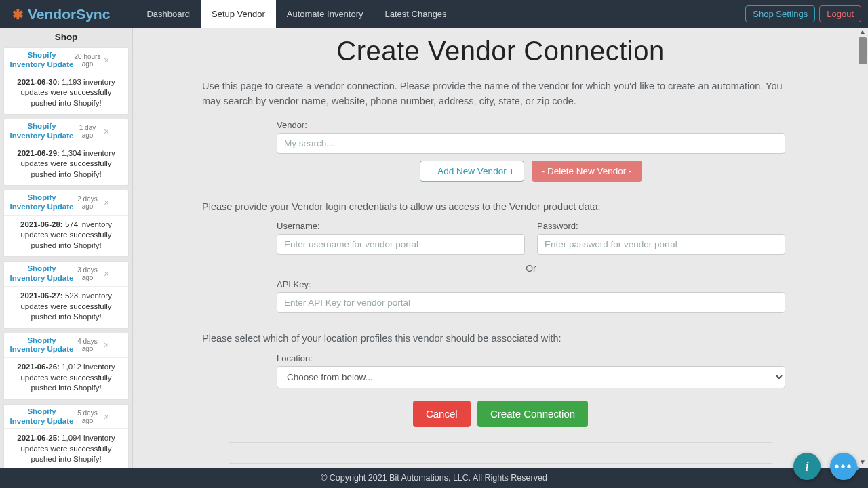 The width and height of the screenshot is (868, 488). Describe the element at coordinates (87, 274) in the screenshot. I see `notification-time: 3 days ago` at that location.